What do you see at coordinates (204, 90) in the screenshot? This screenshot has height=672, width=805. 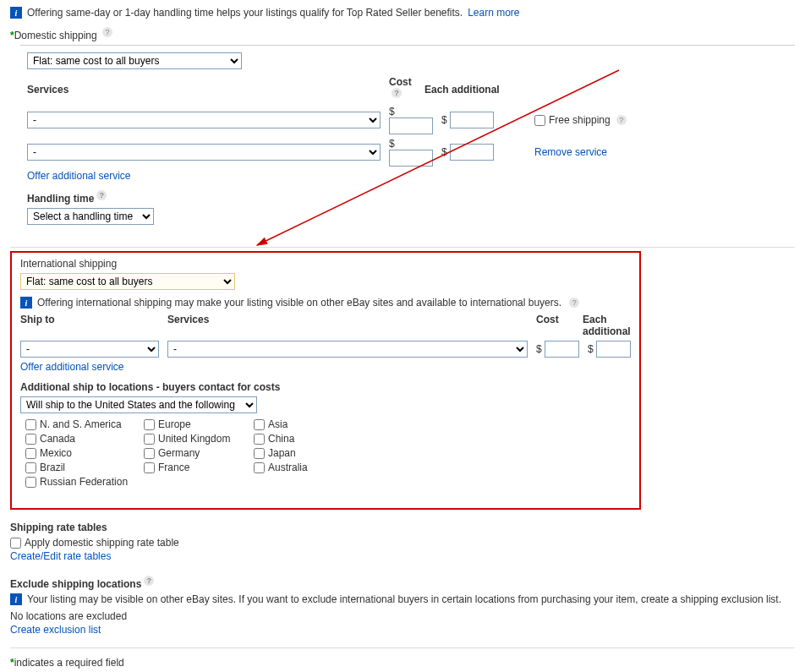 I see `services-header: Services` at bounding box center [204, 90].